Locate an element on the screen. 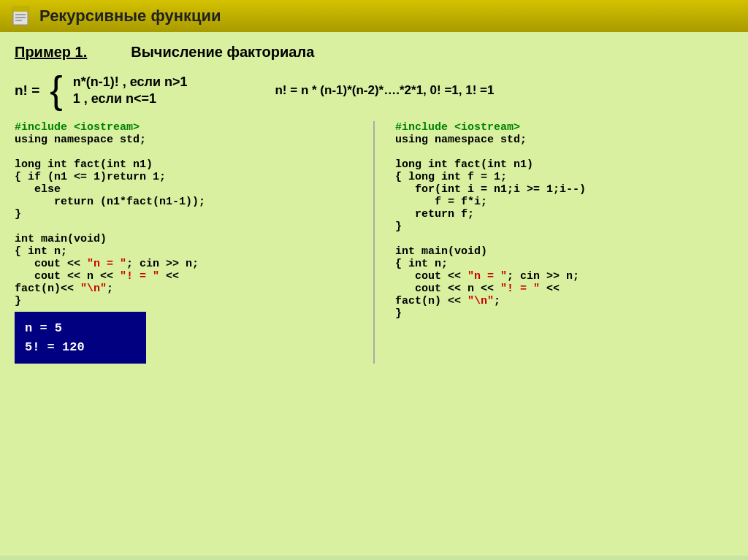  left-body3: return (n1*fact(n1-1)); is located at coordinates (110, 202).